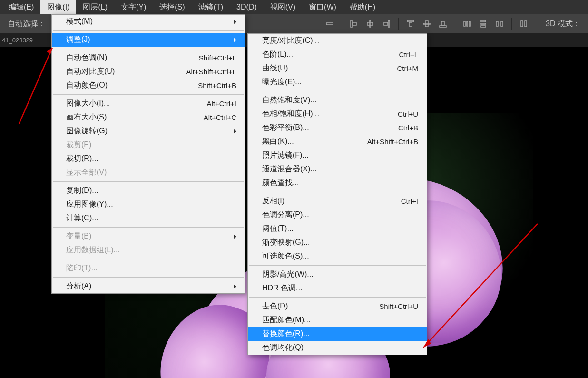 This screenshot has width=588, height=378. Describe the element at coordinates (281, 183) in the screenshot. I see `menu-item-label: 颜色查找...` at that location.